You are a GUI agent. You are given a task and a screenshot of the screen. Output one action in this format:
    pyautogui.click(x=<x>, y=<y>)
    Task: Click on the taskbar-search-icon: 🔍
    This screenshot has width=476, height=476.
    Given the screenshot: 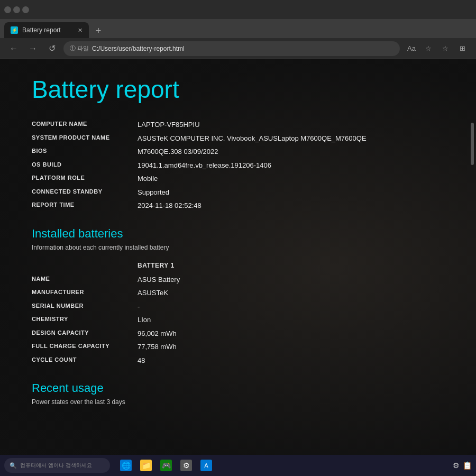 What is the action you would take?
    pyautogui.click(x=13, y=465)
    